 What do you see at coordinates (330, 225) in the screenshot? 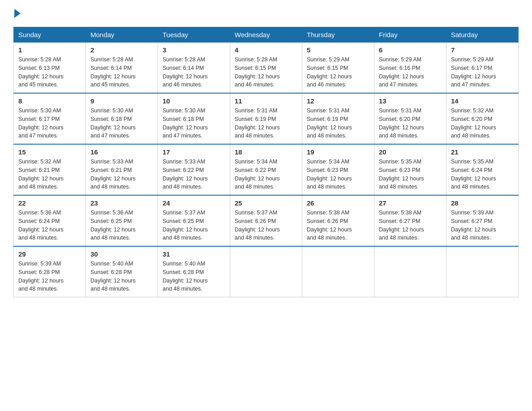
I see `day-info: Sunrise: 5:38 AMSunset: 6:26 PMDaylight:…` at bounding box center [330, 225].